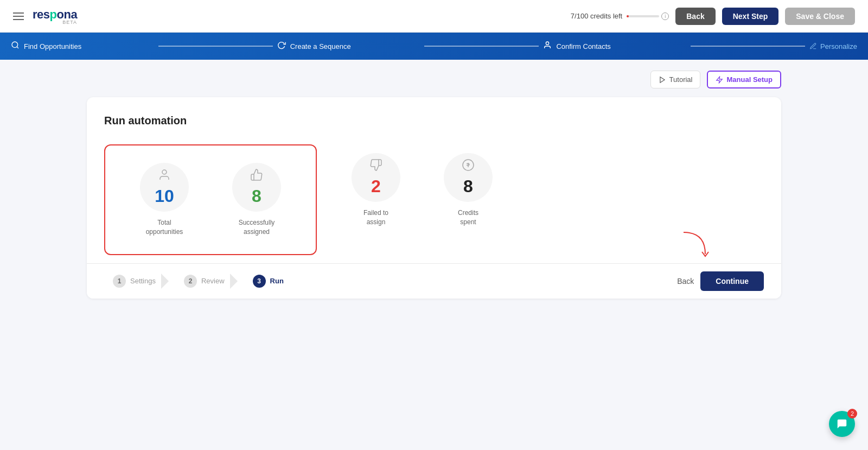 Image resolution: width=868 pixels, height=450 pixels. Describe the element at coordinates (434, 281) in the screenshot. I see `bottom-navigation: 1 Settings 2 Review 3 Run` at that location.